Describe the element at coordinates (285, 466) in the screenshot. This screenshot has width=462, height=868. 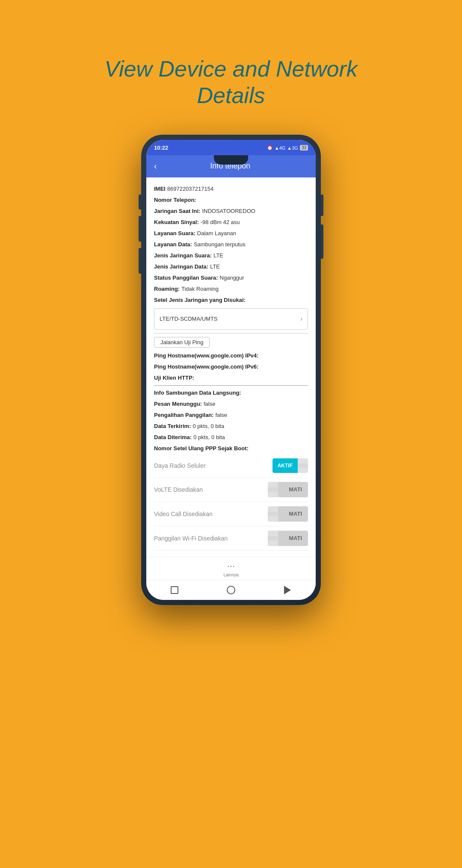
I see `toggle-aktif: AKTIF` at that location.